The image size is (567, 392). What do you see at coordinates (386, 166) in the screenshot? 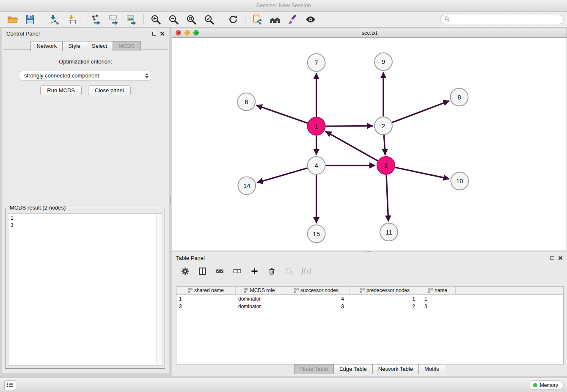
I see `graph-node-3: 3` at bounding box center [386, 166].